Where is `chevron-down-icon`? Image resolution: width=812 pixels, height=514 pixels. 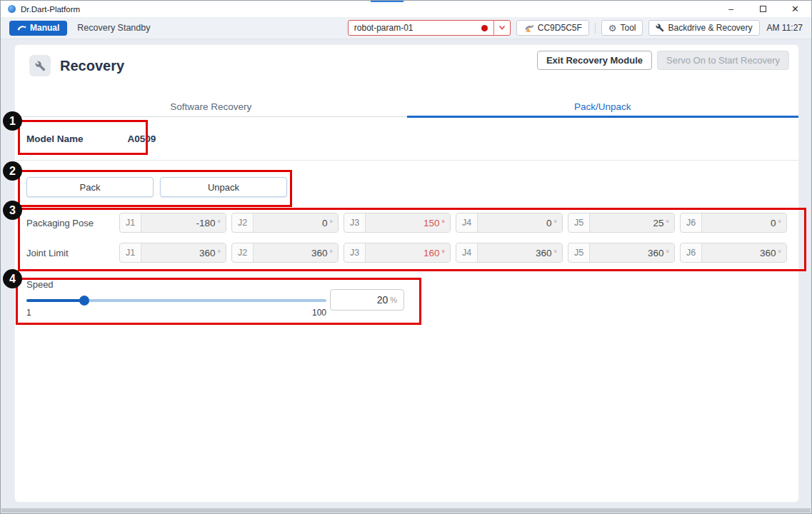
chevron-down-icon is located at coordinates (502, 28).